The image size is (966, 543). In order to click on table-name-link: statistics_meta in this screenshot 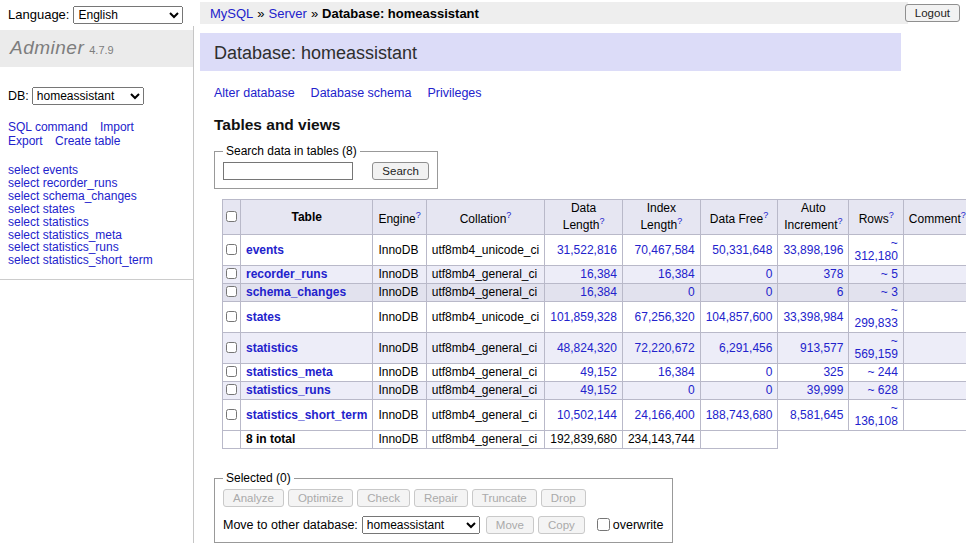, I will do `click(290, 372)`.